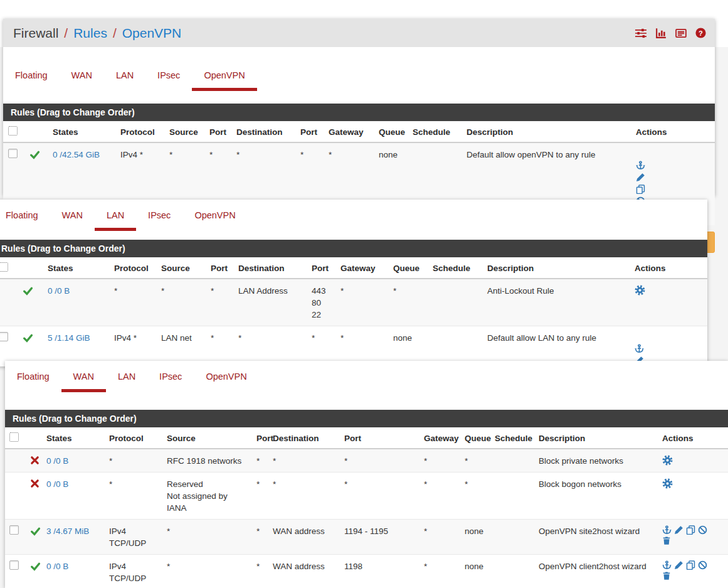 The image size is (728, 588). Describe the element at coordinates (354, 302) in the screenshot. I see `table-row: 0 /0 B * * * LAN Address 443 80 22 * * A…` at that location.